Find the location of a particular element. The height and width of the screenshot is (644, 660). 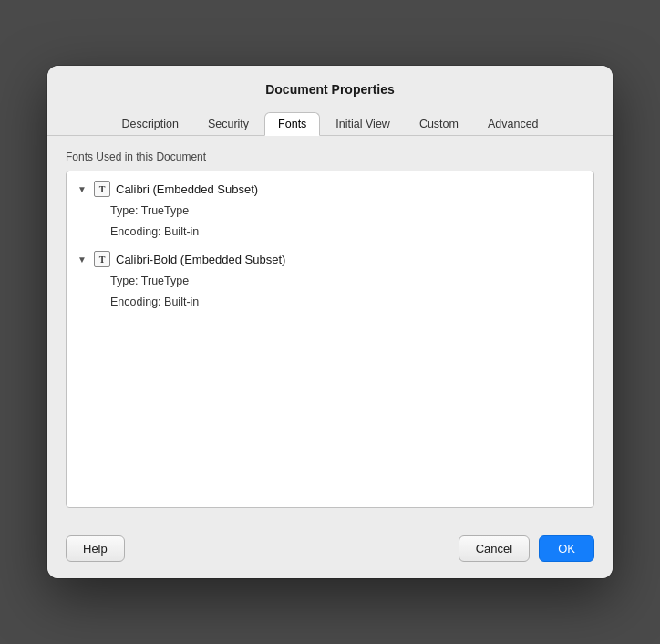

tab-security: Security is located at coordinates (228, 124).